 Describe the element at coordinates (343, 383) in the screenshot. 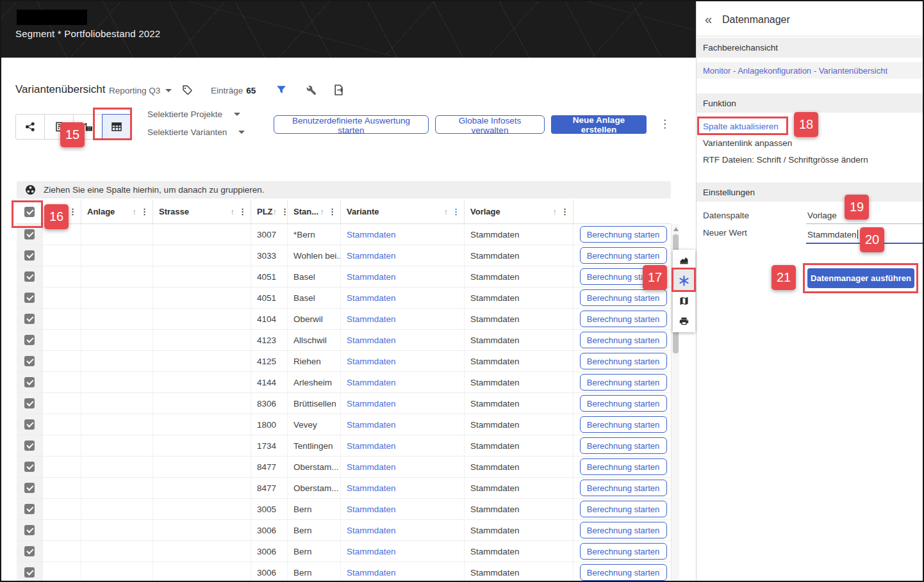

I see `table-row: 4144 Arlesheim Stammdaten Stammdaten Ber…` at that location.